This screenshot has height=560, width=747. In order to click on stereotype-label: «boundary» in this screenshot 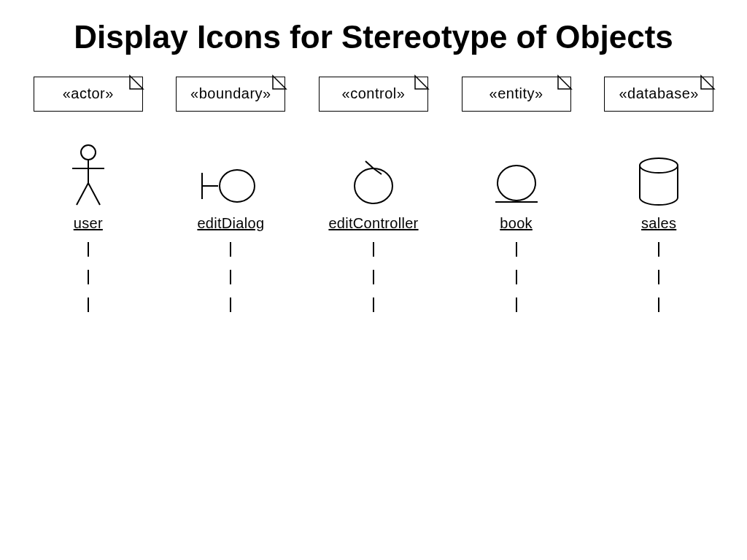, I will do `click(231, 93)`.